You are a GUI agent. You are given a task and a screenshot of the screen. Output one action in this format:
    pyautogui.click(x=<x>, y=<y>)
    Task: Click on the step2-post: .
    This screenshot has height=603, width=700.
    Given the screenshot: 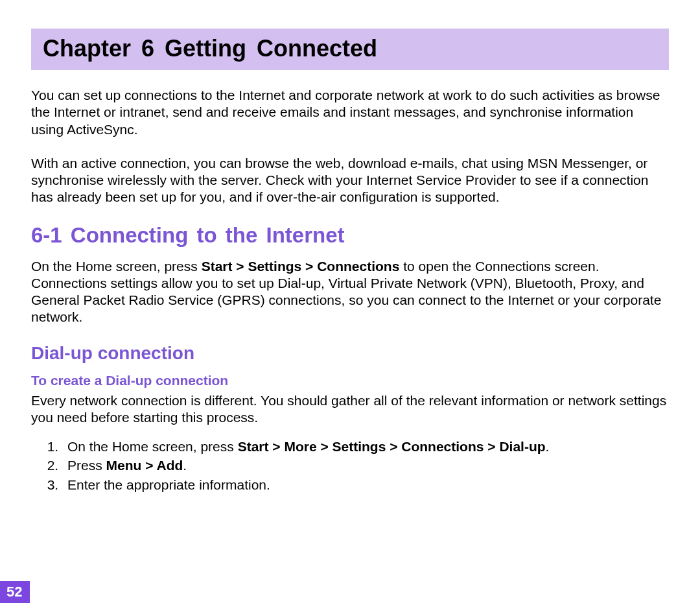 What is the action you would take?
    pyautogui.click(x=185, y=466)
    